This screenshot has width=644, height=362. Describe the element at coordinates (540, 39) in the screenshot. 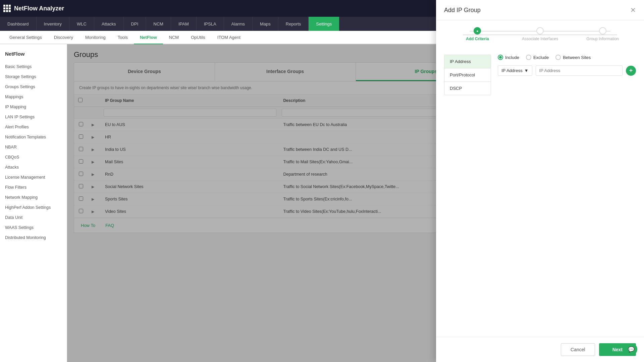

I see `step-label-2: Associate Interfaces` at that location.